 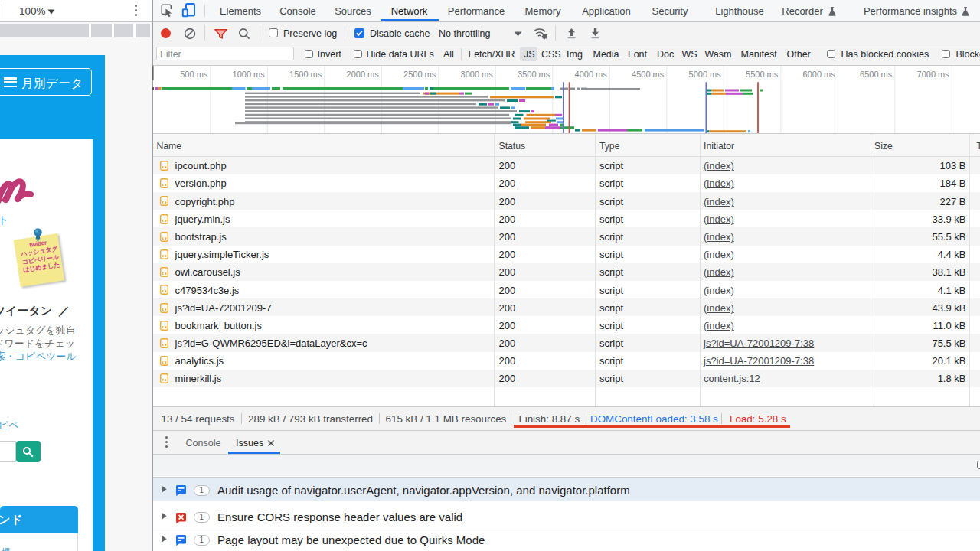 What do you see at coordinates (706, 74) in the screenshot?
I see `svg-text: 5000 ms` at bounding box center [706, 74].